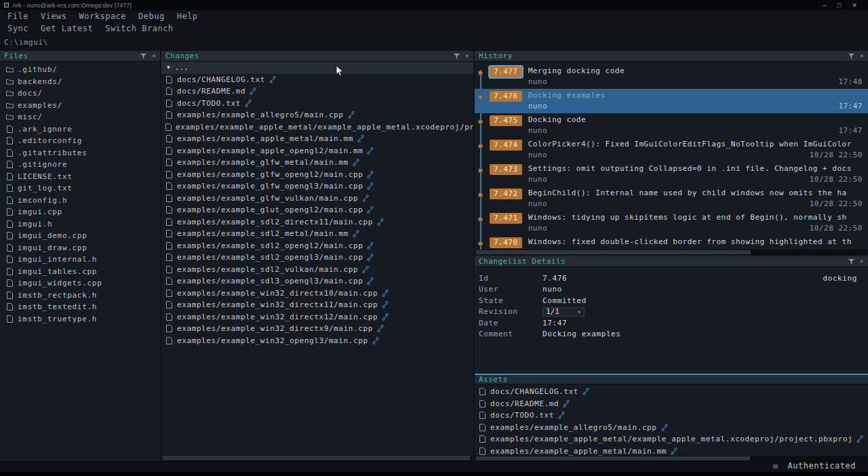 The height and width of the screenshot is (476, 868). What do you see at coordinates (18, 28) in the screenshot?
I see `toolbar-button: Sync` at bounding box center [18, 28].